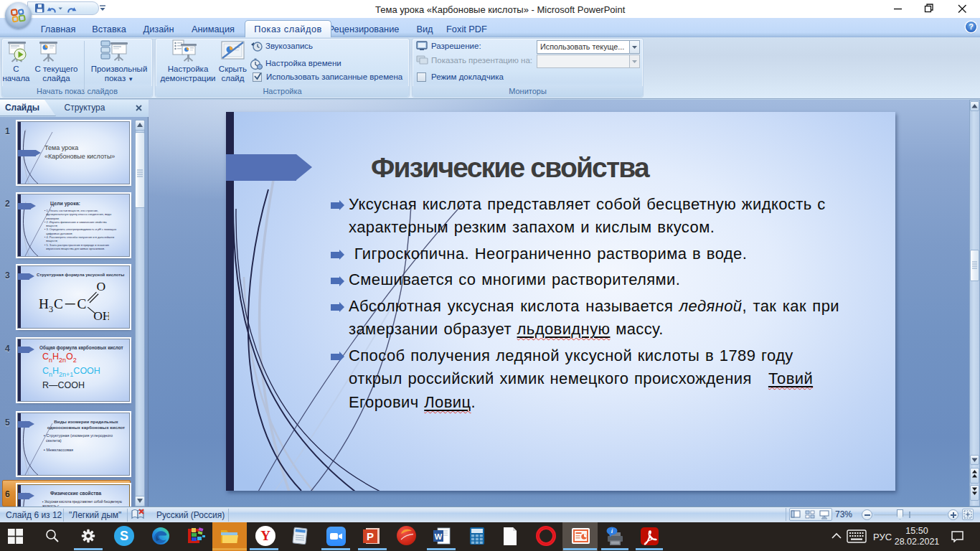  What do you see at coordinates (44, 304) in the screenshot?
I see `svg-text: H` at bounding box center [44, 304].